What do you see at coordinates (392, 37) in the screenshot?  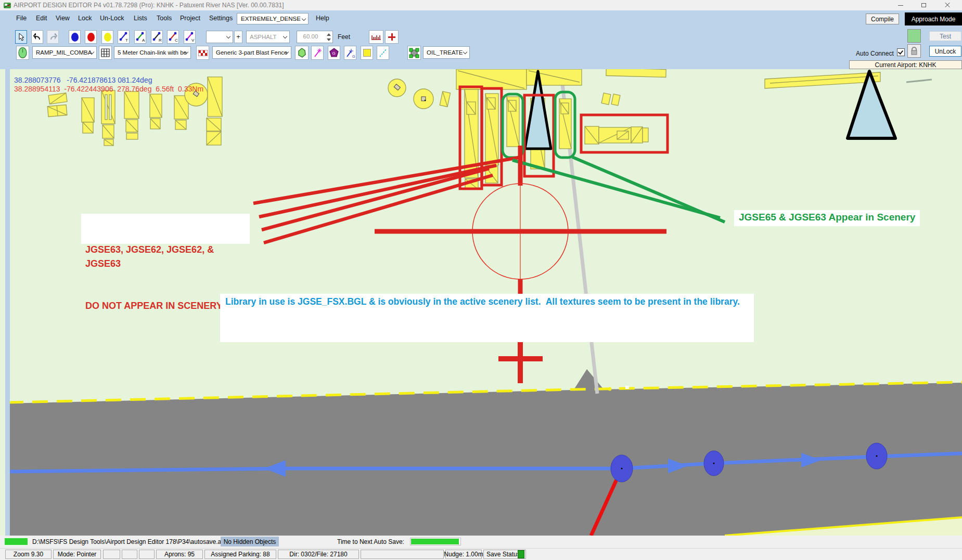 I see `crosshair-tool-button` at bounding box center [392, 37].